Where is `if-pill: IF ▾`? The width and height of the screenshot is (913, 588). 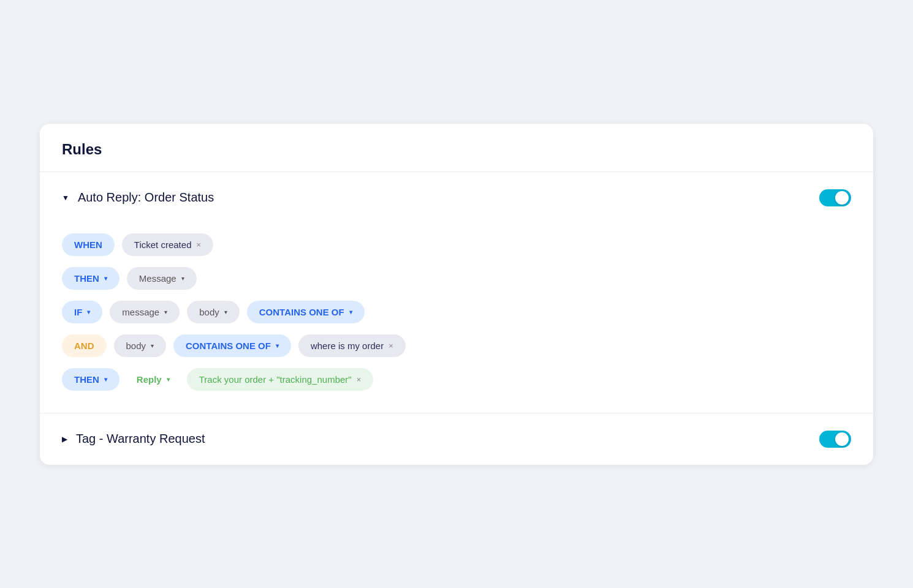
if-pill: IF ▾ is located at coordinates (82, 312).